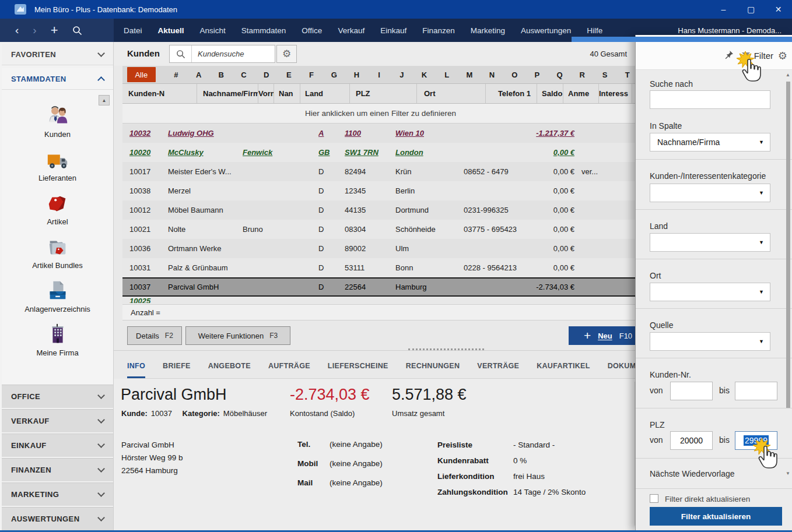  I want to click on detail-tab: AUFTRÄGE, so click(289, 367).